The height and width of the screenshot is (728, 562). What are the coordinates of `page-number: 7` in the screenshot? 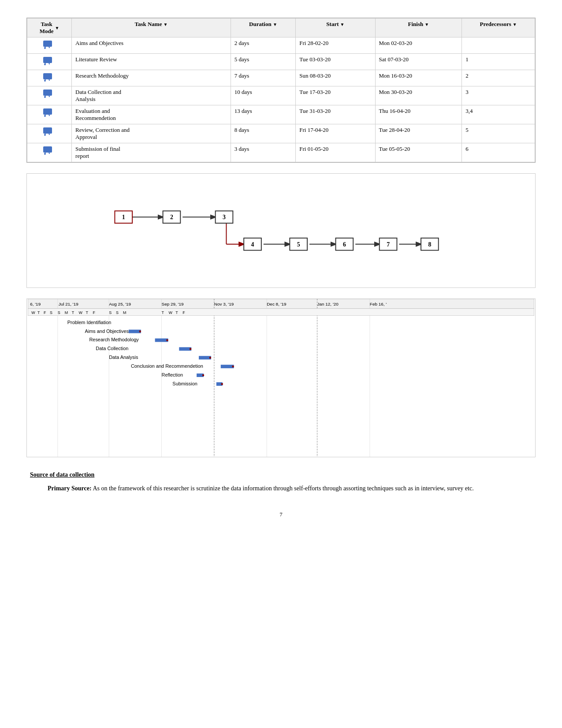 It's located at (281, 515).